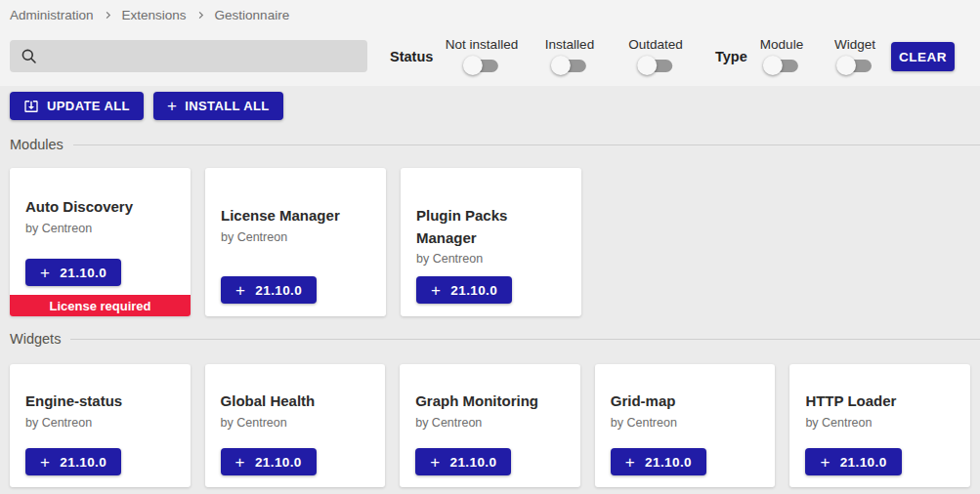  I want to click on install-all-button: + INSTALL ALL, so click(219, 105).